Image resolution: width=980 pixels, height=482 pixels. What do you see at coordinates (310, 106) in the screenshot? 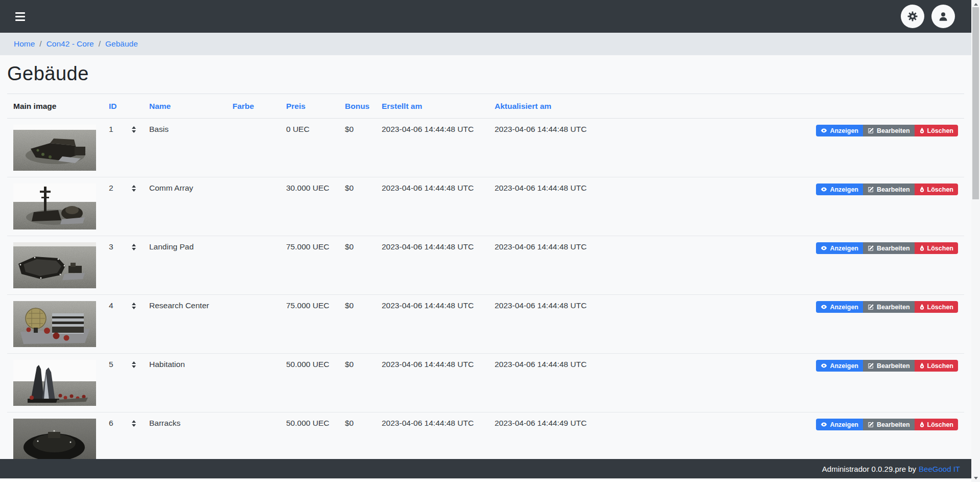
I see `column-header-preis: Preis` at bounding box center [310, 106].